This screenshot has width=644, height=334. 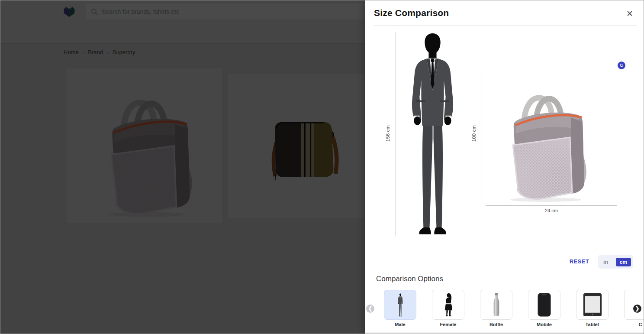 What do you see at coordinates (543, 137) in the screenshot?
I see `product-backpack-figure` at bounding box center [543, 137].